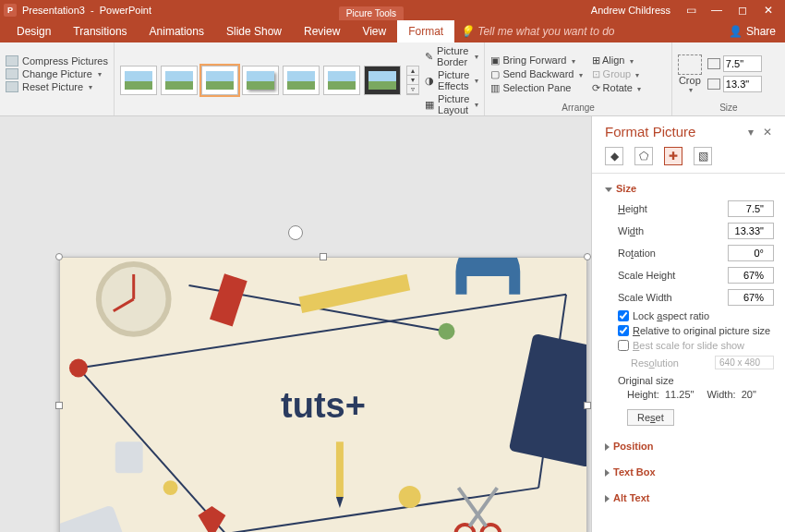 The width and height of the screenshot is (785, 532). What do you see at coordinates (57, 87) in the screenshot?
I see `reset-picture-button: Reset Picture▾` at bounding box center [57, 87].